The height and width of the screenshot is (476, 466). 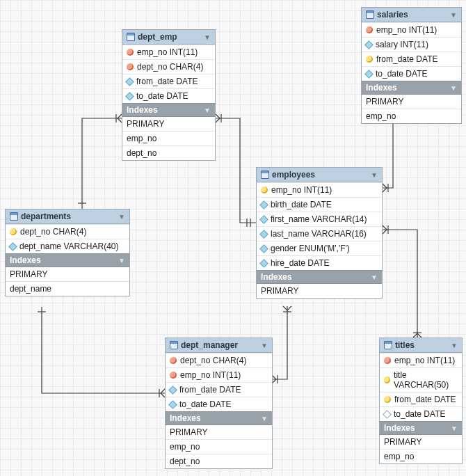 What do you see at coordinates (301, 205) in the screenshot?
I see `column-label: birth_date DATE` at bounding box center [301, 205].